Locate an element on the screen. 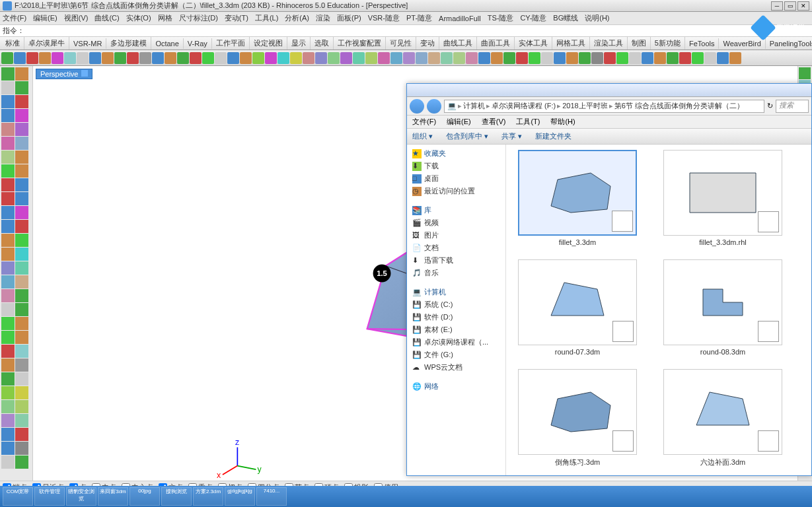 The width and height of the screenshot is (812, 507). tree-drive-e: 💾素材 (E:) is located at coordinates (456, 330).